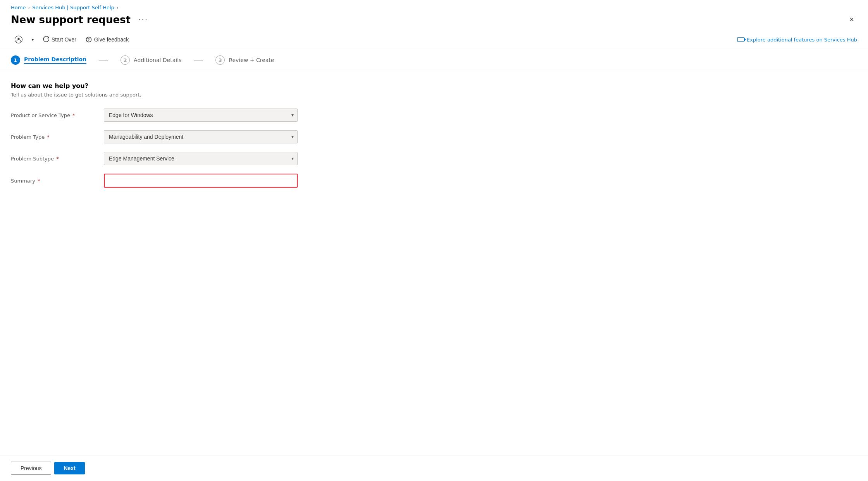 This screenshot has height=481, width=868. Describe the element at coordinates (19, 40) in the screenshot. I see `user-icon` at that location.